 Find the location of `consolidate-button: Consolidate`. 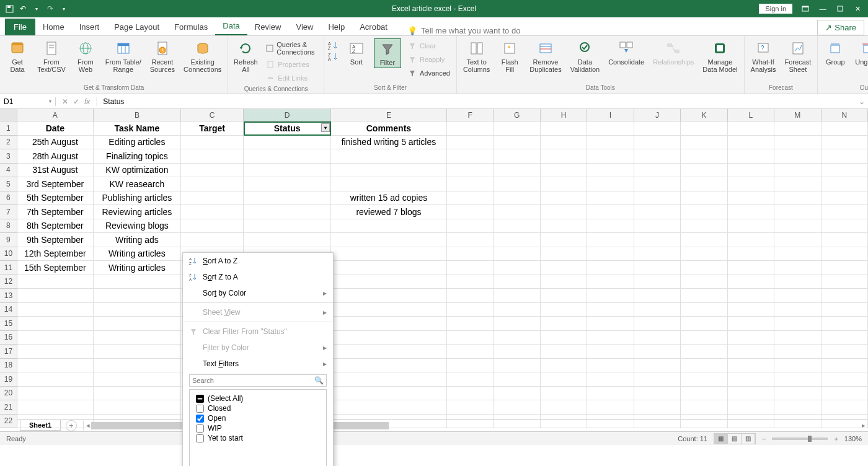

consolidate-button: Consolidate is located at coordinates (626, 53).